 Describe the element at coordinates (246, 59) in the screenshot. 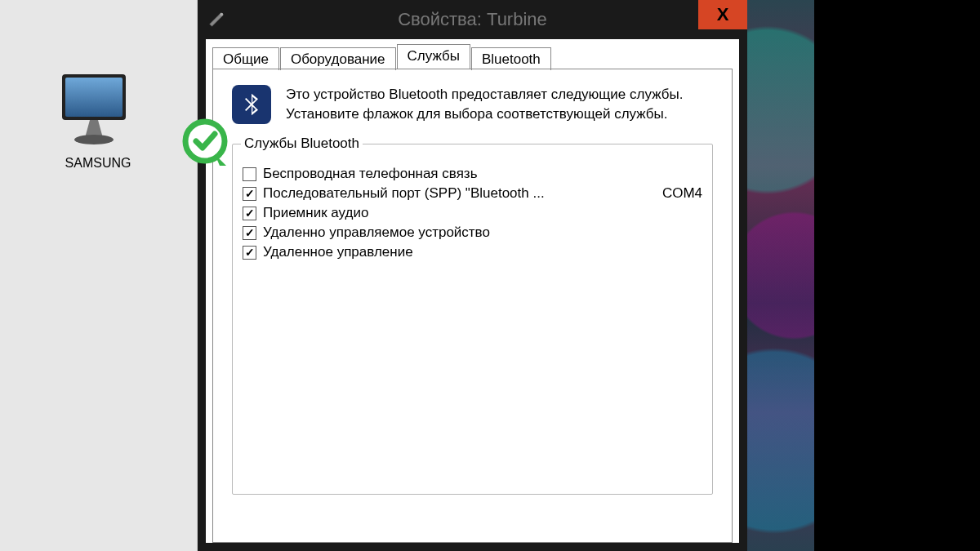

I see `tab-general: Общие` at that location.